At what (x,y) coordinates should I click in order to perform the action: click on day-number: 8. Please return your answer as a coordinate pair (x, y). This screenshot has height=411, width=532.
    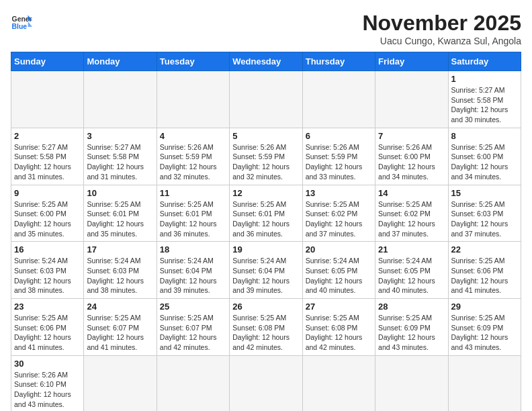
    Looking at the image, I should click on (485, 136).